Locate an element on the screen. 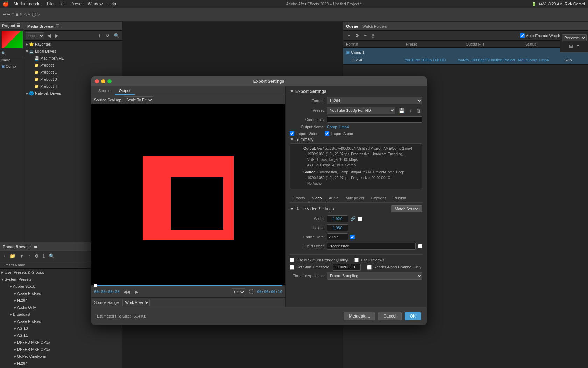  width-input is located at coordinates (337, 219).